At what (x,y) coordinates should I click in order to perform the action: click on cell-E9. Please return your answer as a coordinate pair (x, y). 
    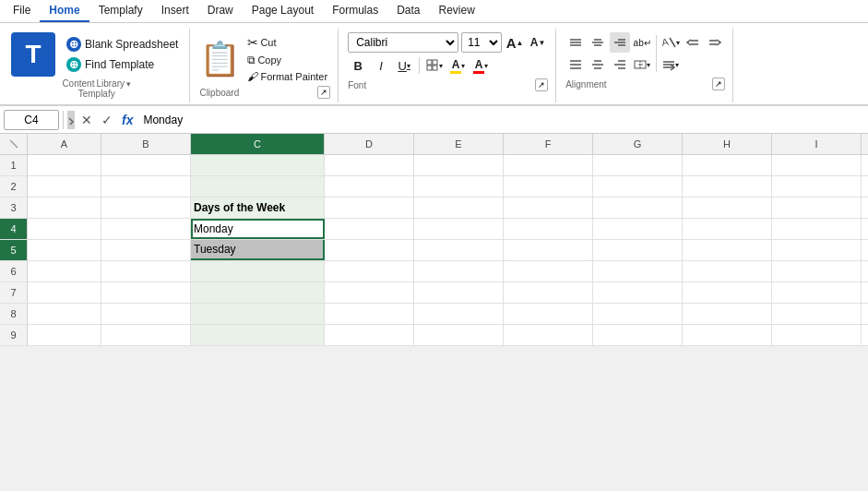
    Looking at the image, I should click on (459, 335).